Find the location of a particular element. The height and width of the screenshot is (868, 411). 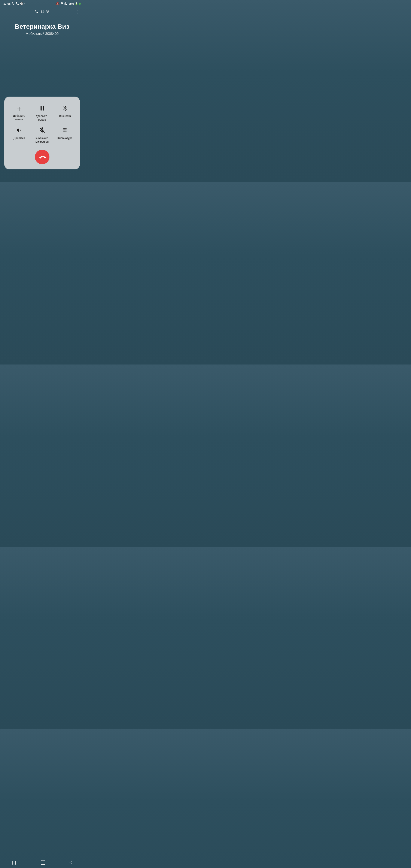

keyboard-label: Клавиатура is located at coordinates (65, 138).